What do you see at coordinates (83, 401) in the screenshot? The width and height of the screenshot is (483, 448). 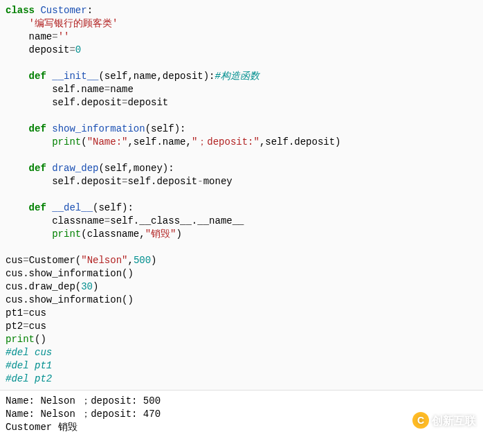 I see `output-line-1: Name: Nelson ；deposit: 500` at bounding box center [83, 401].